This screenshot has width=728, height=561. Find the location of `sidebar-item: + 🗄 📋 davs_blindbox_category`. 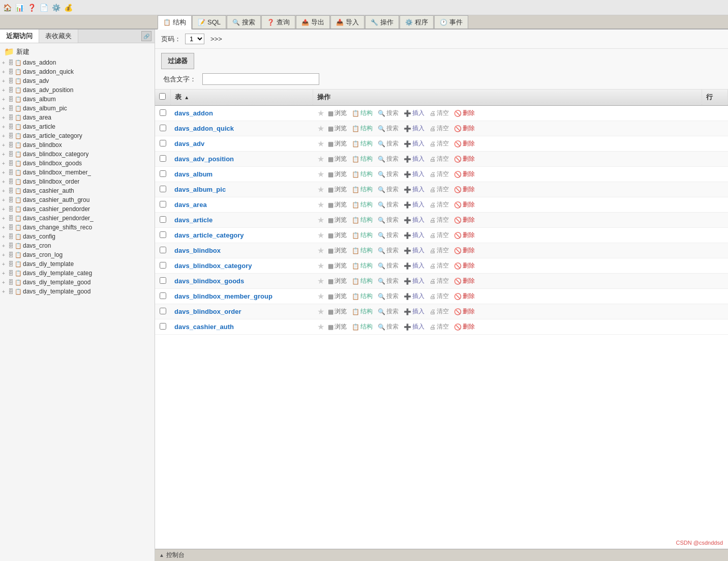

sidebar-item: + 🗄 📋 davs_blindbox_category is located at coordinates (77, 154).